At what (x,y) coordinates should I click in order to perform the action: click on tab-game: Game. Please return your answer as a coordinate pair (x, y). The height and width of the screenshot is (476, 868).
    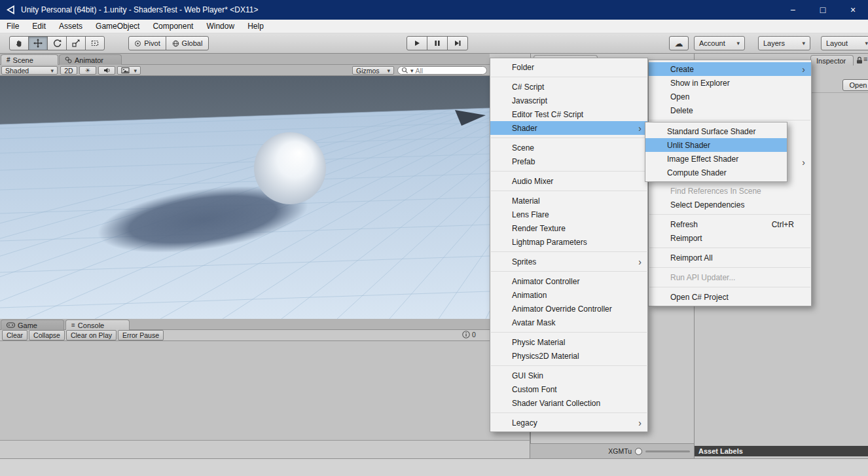
    Looking at the image, I should click on (33, 325).